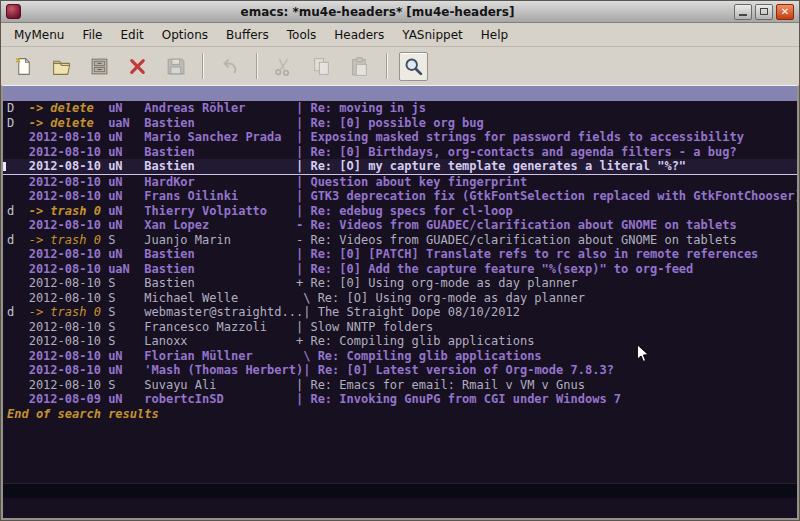  Describe the element at coordinates (322, 66) in the screenshot. I see `copy-icon` at that location.